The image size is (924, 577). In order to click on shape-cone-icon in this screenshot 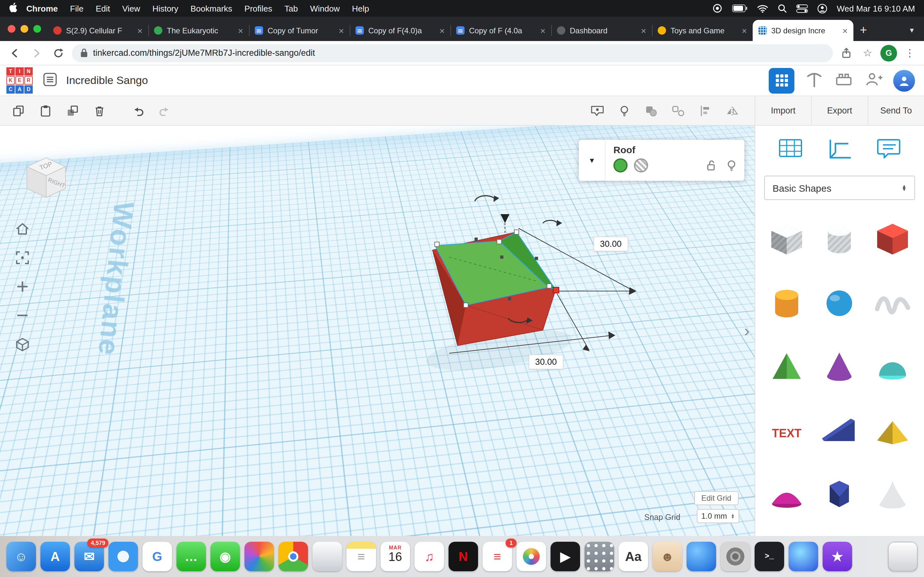, I will do `click(840, 367)`.